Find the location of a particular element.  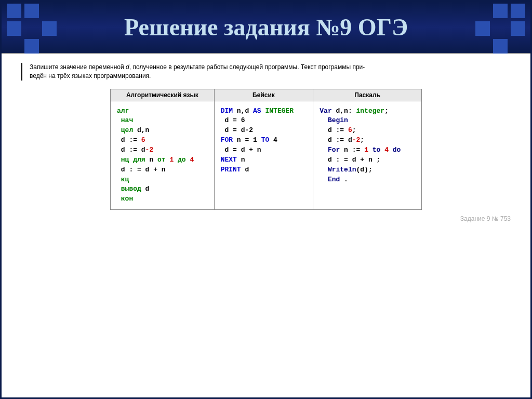

slide-header: Решение задания №9 ОГЭ is located at coordinates (266, 28).